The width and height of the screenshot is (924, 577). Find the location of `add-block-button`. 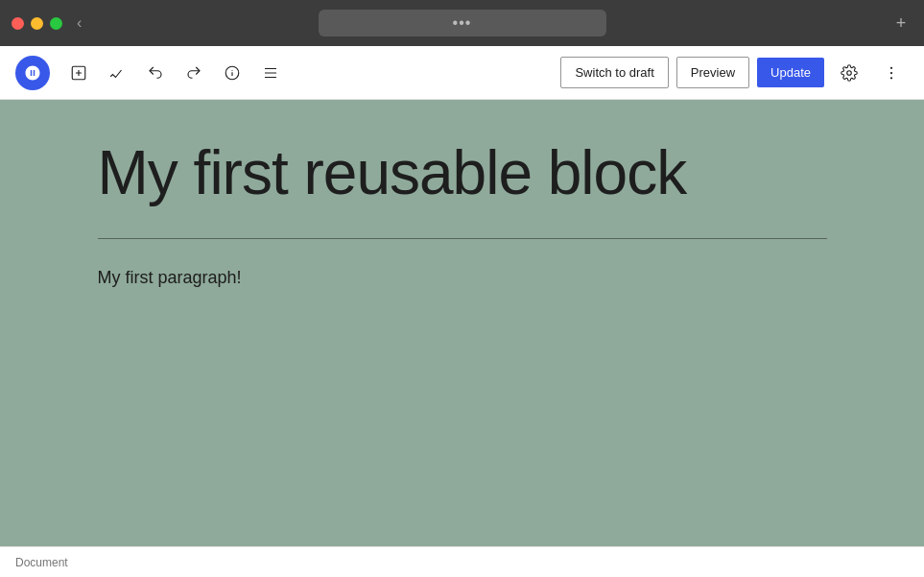

add-block-button is located at coordinates (79, 73).